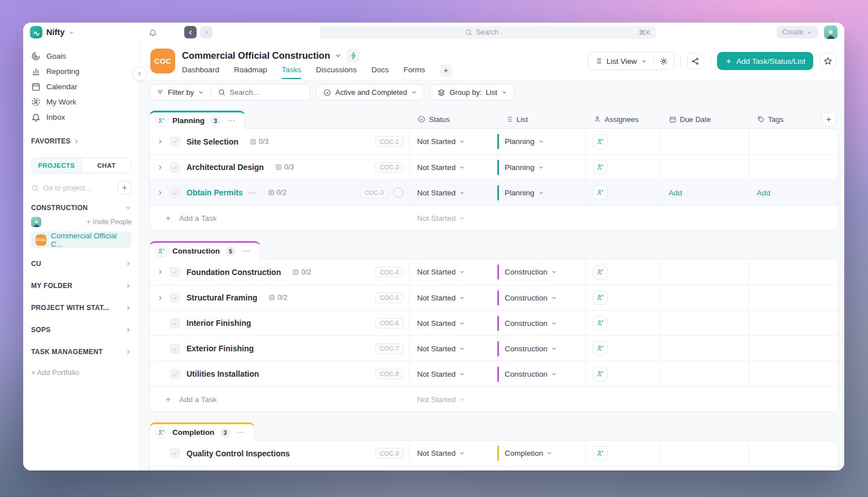  What do you see at coordinates (494, 374) in the screenshot?
I see `task-row: Utilities InstallationCOC-8Not StartedCo…` at bounding box center [494, 374].